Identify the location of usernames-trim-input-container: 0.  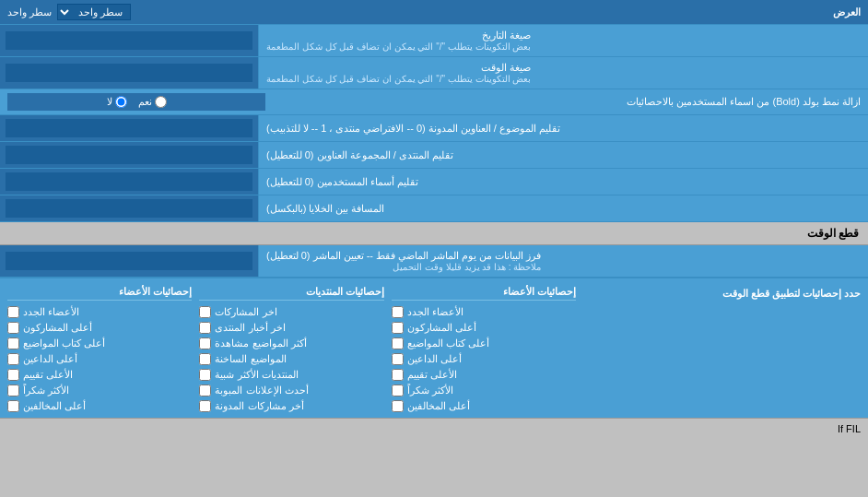
(129, 182).